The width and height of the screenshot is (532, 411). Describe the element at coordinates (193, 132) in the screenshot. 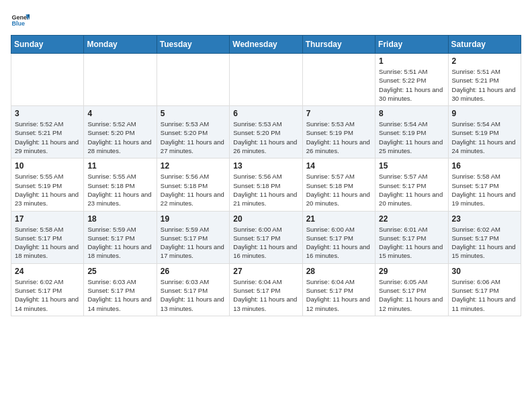

I see `calendar-cell: 5Sunrise: 5:53 AM Sunset: 5:20 PM Daylig…` at that location.